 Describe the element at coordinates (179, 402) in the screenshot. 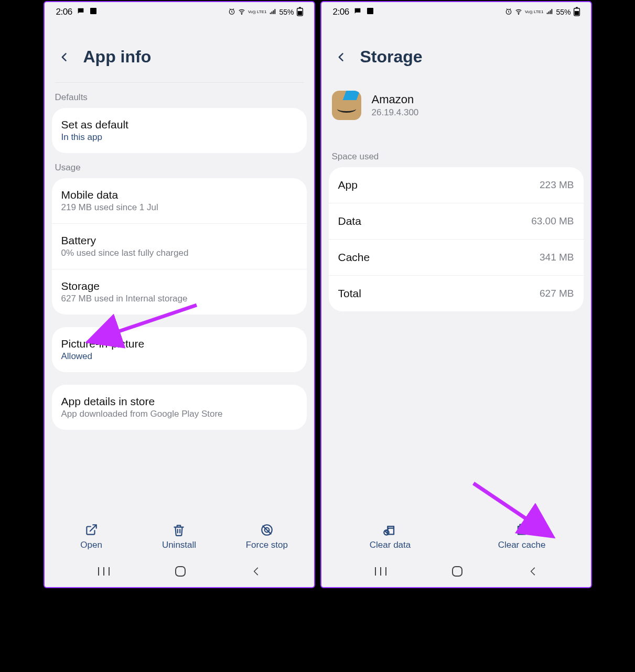

I see `store-title: App details in store` at that location.